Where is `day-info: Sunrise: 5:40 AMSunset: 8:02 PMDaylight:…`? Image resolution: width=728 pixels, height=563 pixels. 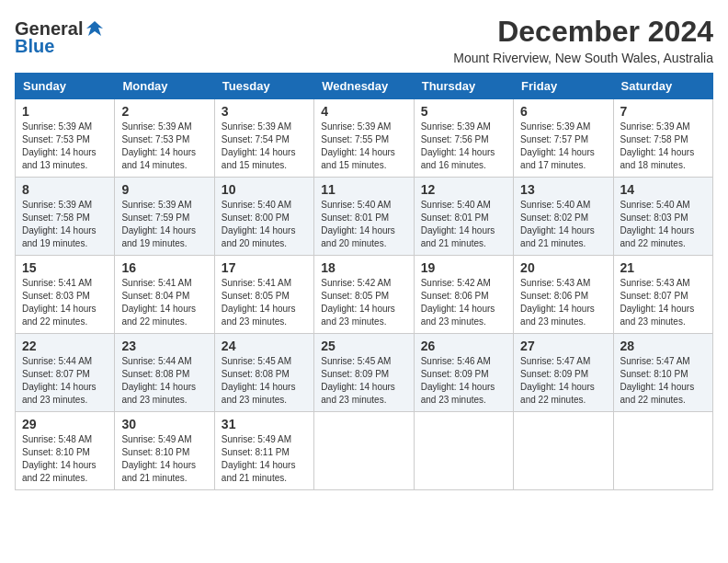 day-info: Sunrise: 5:40 AMSunset: 8:02 PMDaylight:… is located at coordinates (563, 224).